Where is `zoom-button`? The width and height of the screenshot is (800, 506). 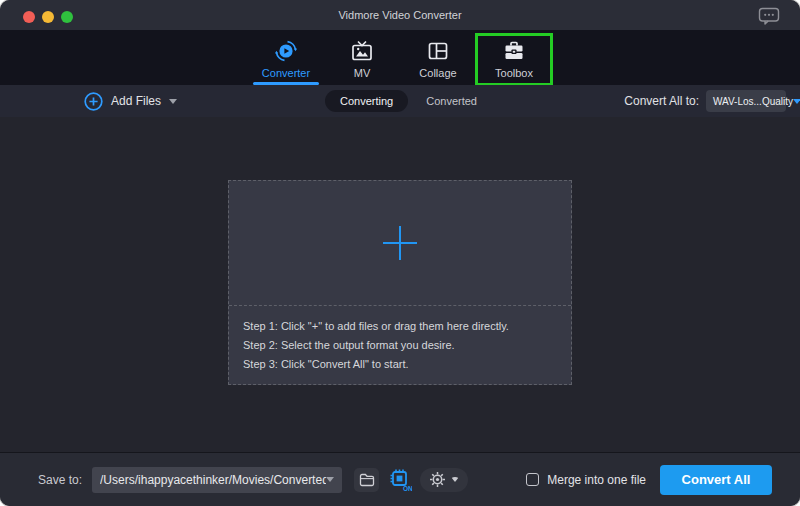
zoom-button is located at coordinates (67, 17).